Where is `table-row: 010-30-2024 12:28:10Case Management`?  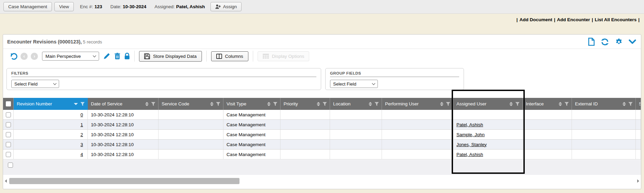 table-row: 010-30-2024 12:28:10Case Management is located at coordinates (322, 115).